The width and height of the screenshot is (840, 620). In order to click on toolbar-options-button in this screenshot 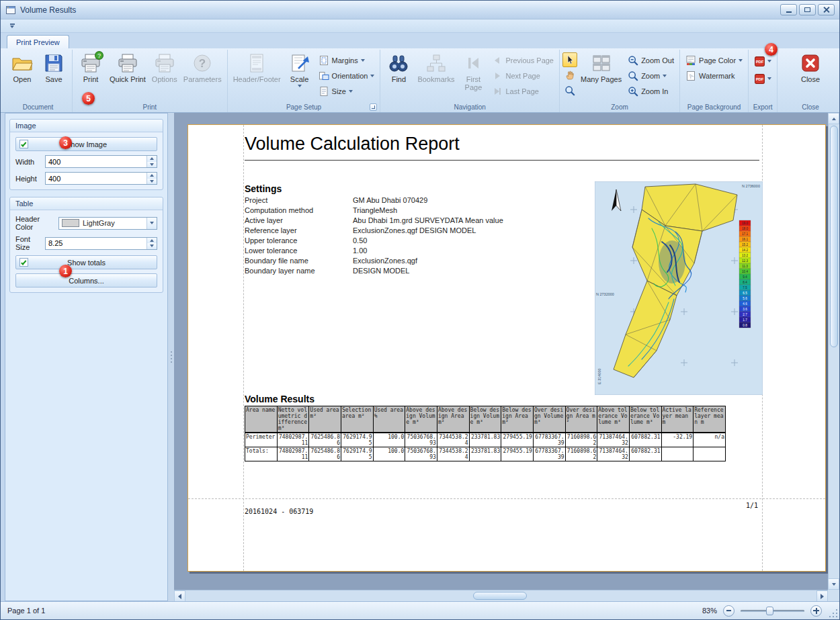, I will do `click(12, 26)`.